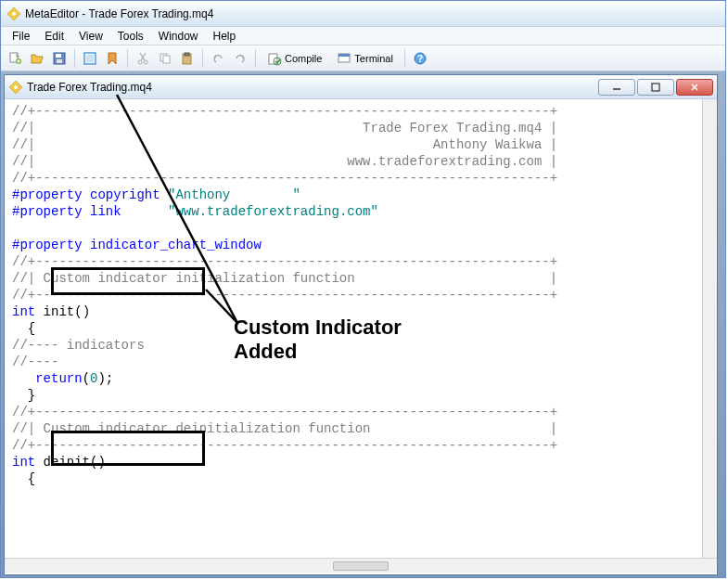  Describe the element at coordinates (420, 58) in the screenshot. I see `help-button: ?` at that location.